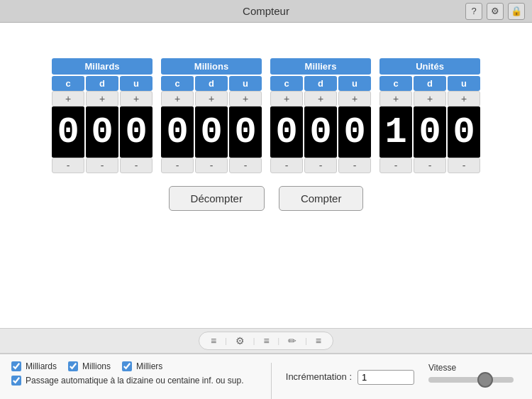 This screenshot has width=532, height=399. I want to click on digit-row-millions: 000, so click(211, 132).